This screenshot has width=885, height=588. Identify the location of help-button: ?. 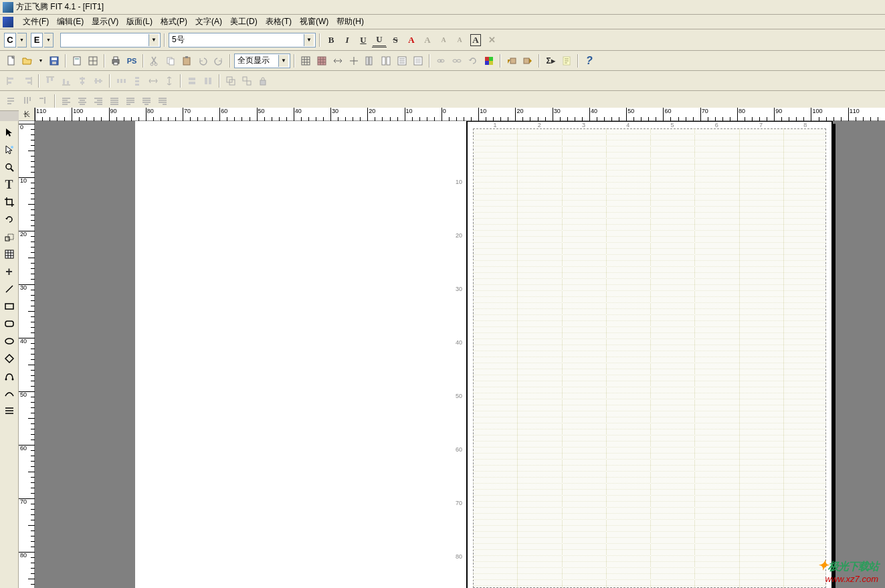
(589, 61).